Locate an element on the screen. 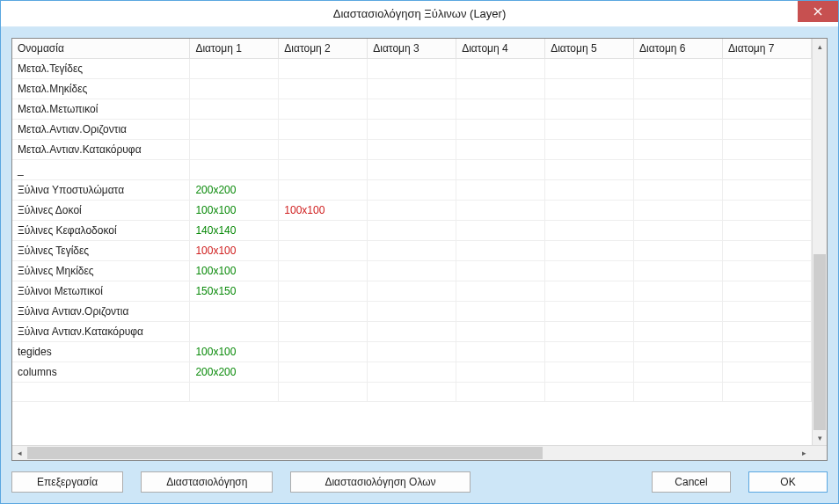  column-header-name: Ονομασία is located at coordinates (101, 49).